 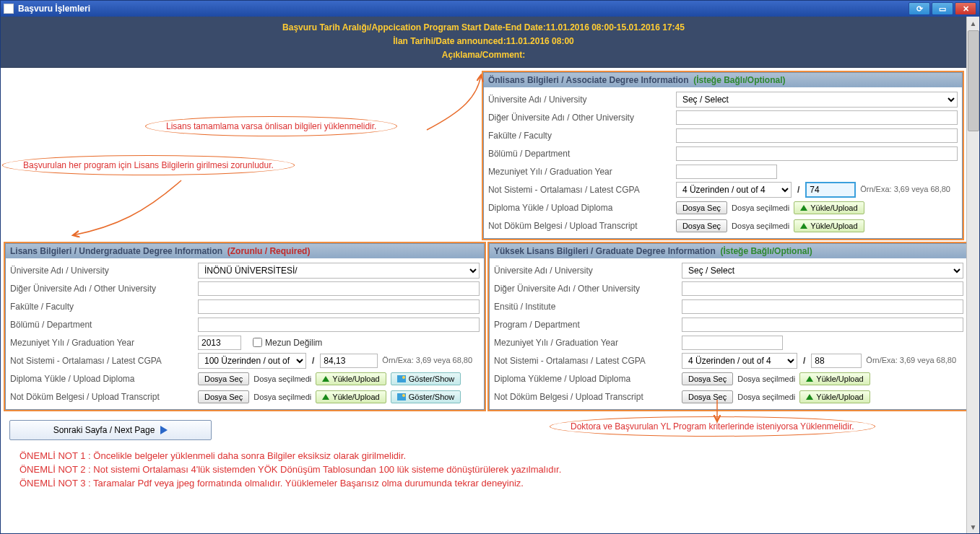 What do you see at coordinates (272, 126) in the screenshot?
I see `annotation-onlisans: Lisans tamamlama varsa önlisan bilgileri…` at bounding box center [272, 126].